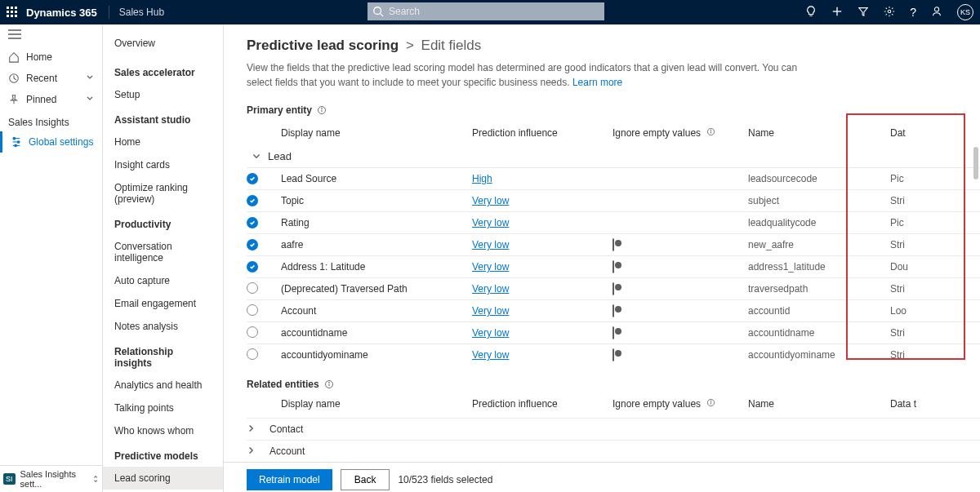  I want to click on nav-recent-label: Recent, so click(42, 78).